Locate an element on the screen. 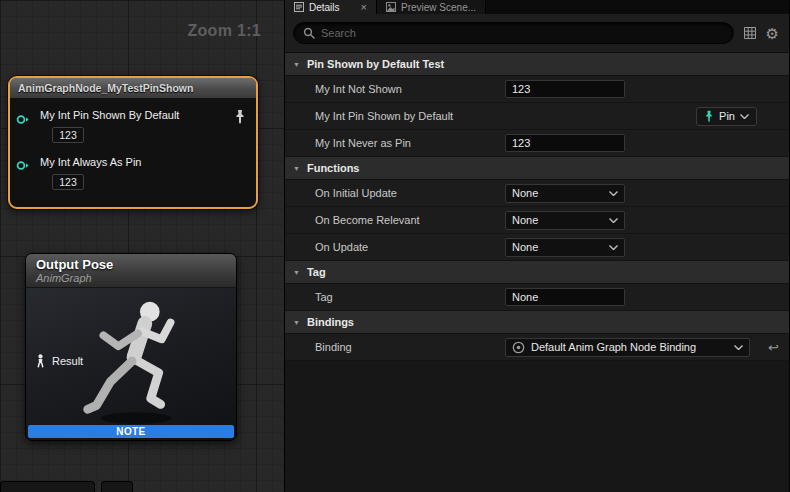  node-header: Output Pose AnimGraph is located at coordinates (131, 271).